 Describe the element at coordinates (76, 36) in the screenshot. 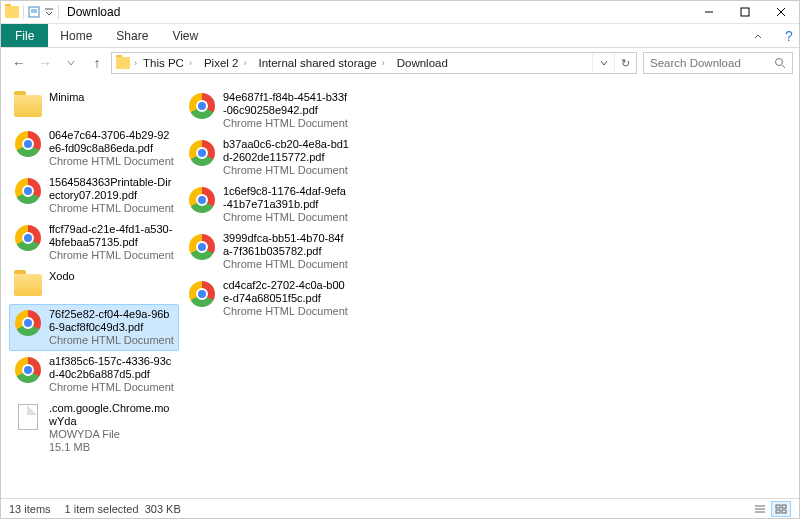

I see `tab-home: Home` at that location.